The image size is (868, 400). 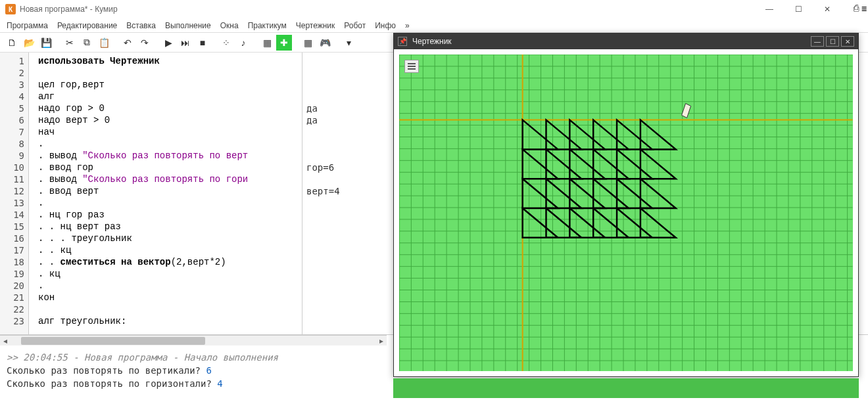 What do you see at coordinates (185, 43) in the screenshot?
I see `step-icon: ⏭` at bounding box center [185, 43].